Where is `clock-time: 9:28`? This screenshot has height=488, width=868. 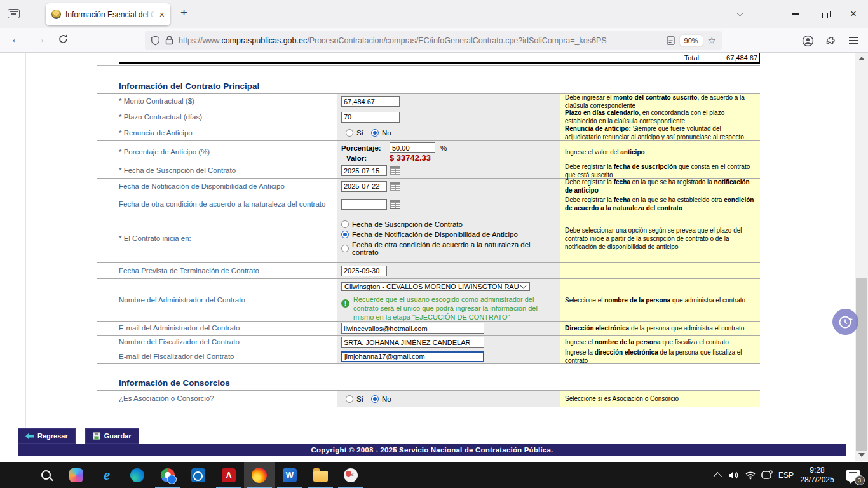
clock-time: 9:28 is located at coordinates (817, 470).